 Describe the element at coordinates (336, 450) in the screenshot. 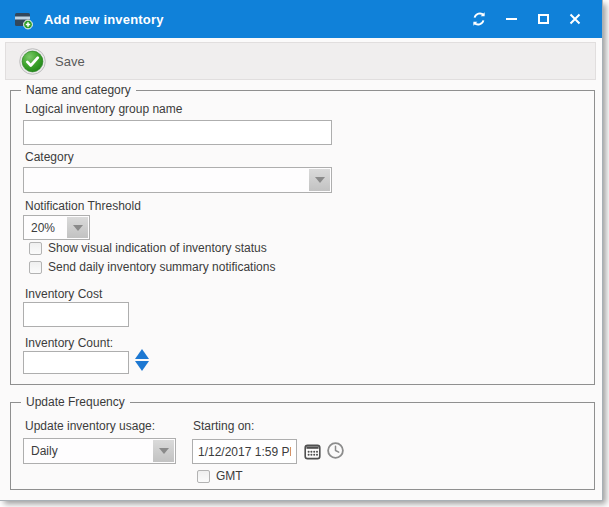

I see `time-picker-button` at that location.